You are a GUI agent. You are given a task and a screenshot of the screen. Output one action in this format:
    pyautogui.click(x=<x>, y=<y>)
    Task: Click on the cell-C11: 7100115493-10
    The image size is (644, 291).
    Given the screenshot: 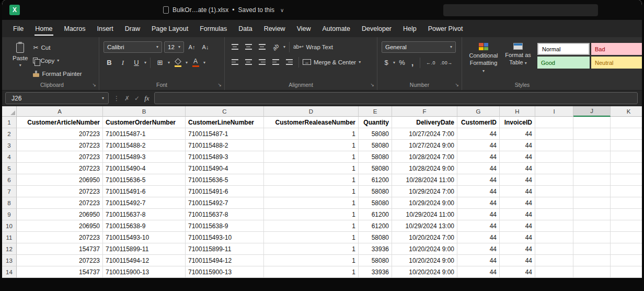 What is the action you would take?
    pyautogui.click(x=225, y=238)
    